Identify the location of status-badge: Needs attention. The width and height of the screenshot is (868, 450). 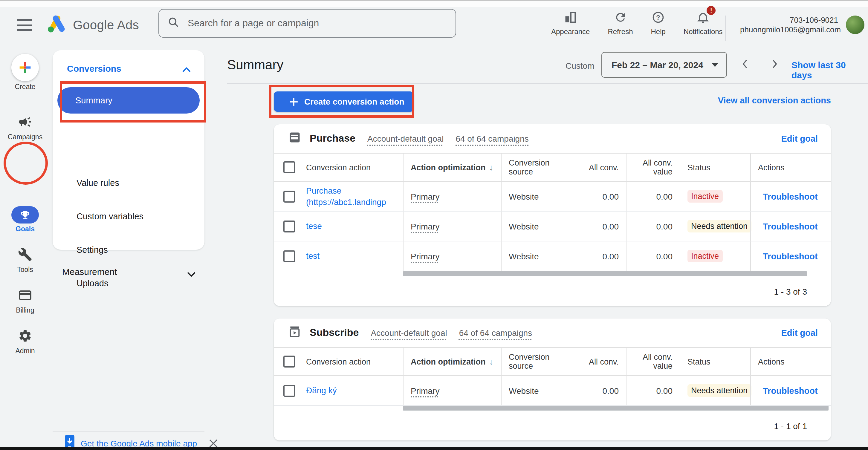
(719, 226).